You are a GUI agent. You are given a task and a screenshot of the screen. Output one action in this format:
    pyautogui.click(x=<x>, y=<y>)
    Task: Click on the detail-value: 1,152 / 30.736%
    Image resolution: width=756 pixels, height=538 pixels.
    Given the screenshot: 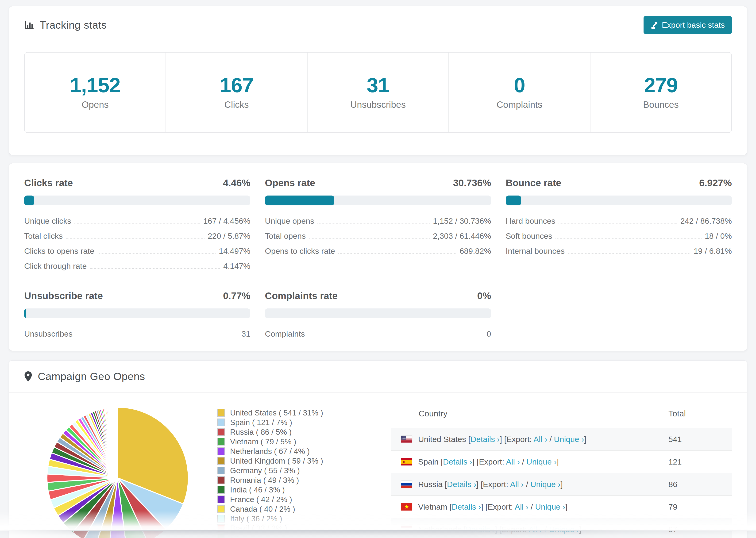 What is the action you would take?
    pyautogui.click(x=462, y=221)
    